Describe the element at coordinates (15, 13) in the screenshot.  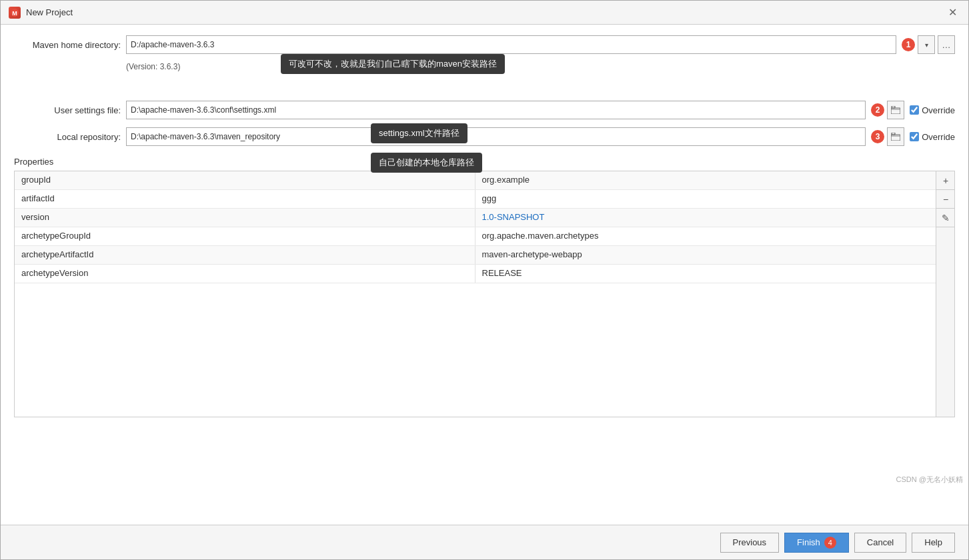
I see `svg-text: M` at that location.